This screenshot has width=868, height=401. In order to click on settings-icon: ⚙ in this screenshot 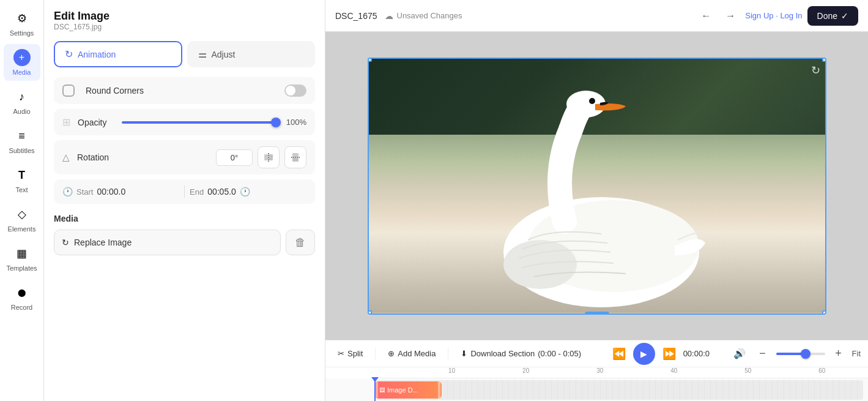, I will do `click(22, 18)`.